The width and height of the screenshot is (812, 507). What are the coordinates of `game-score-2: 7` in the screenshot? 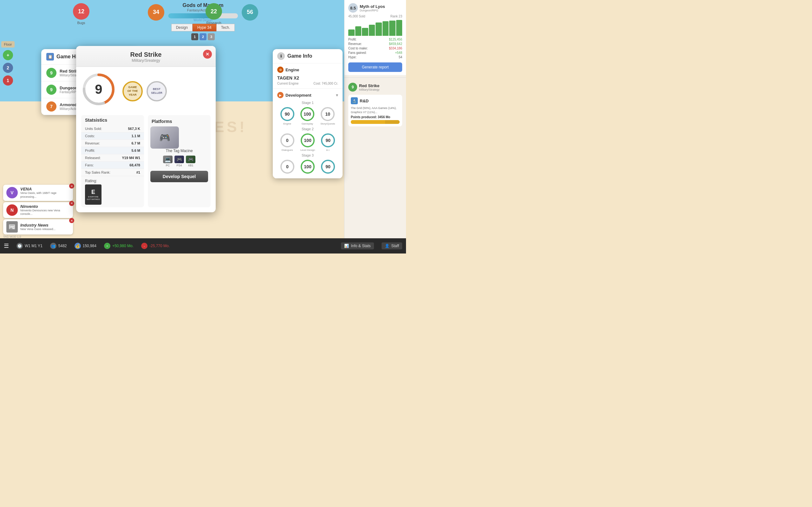 It's located at (51, 107).